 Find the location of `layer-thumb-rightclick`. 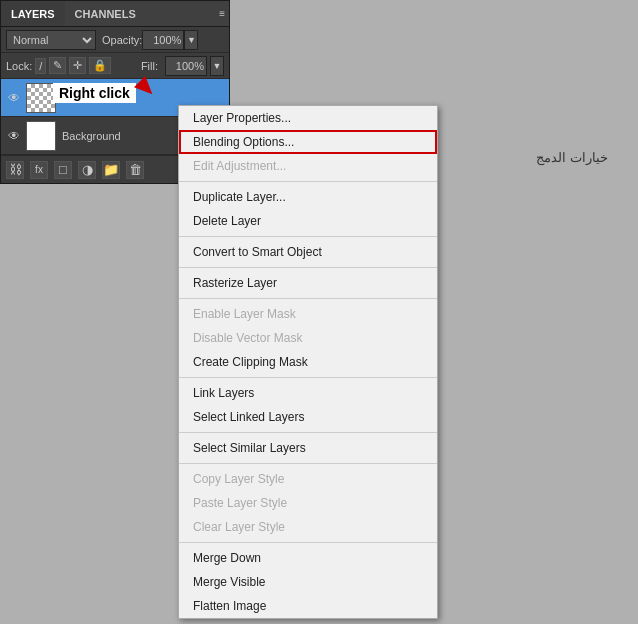

layer-thumb-rightclick is located at coordinates (41, 98).